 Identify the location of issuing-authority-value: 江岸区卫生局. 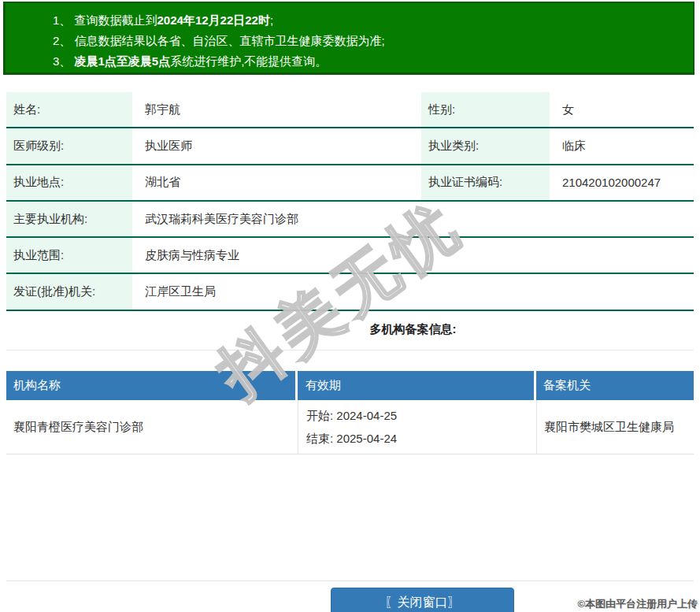
(413, 291).